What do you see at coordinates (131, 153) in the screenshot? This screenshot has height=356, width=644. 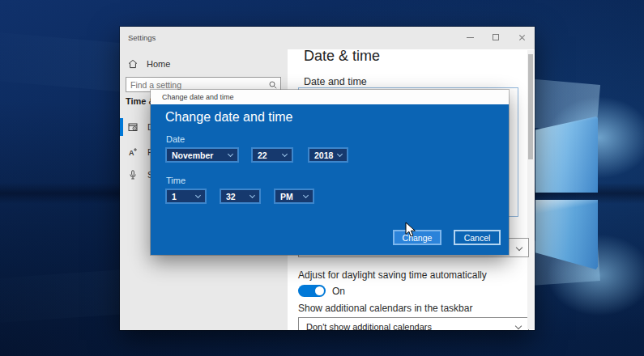 I see `svg-text: A` at bounding box center [131, 153].